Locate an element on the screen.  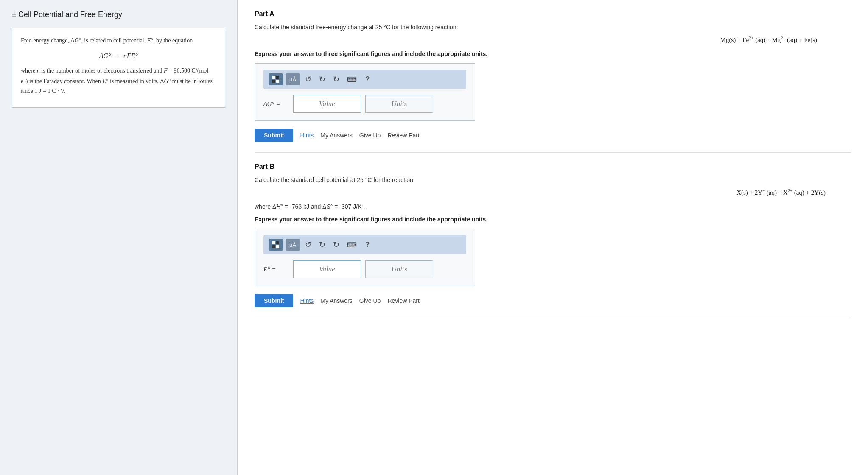
part-b-input-row: E° = is located at coordinates (365, 269).